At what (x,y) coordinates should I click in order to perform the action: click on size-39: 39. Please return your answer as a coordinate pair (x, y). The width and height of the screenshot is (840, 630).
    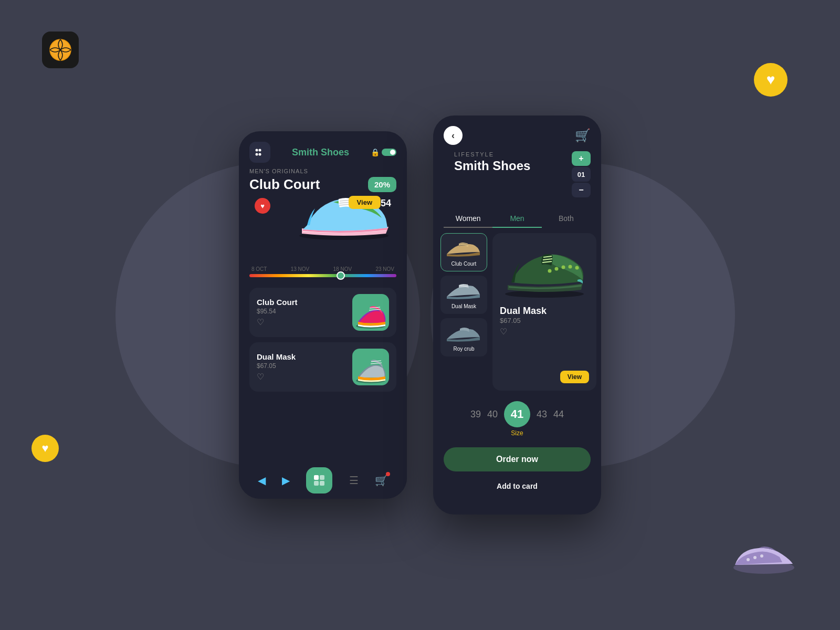
    Looking at the image, I should click on (476, 415).